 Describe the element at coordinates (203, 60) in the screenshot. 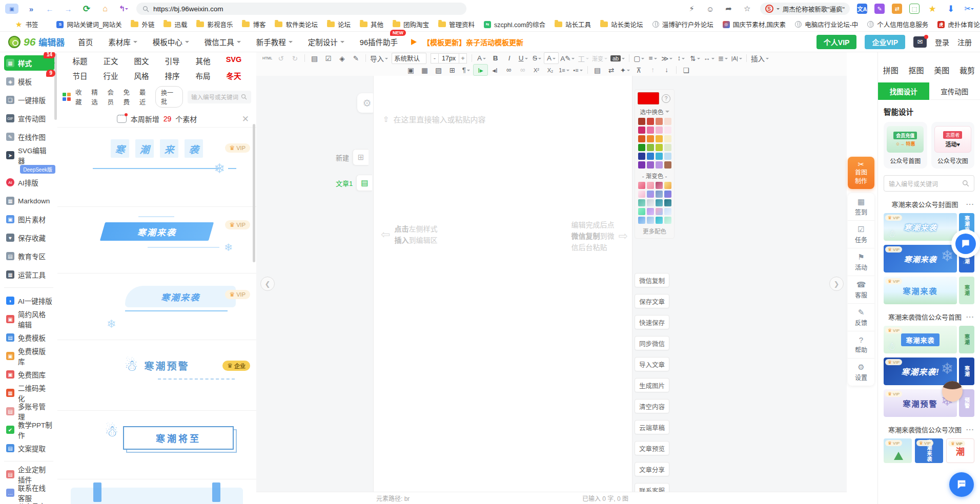

I see `material-tab-其他: 其他` at that location.